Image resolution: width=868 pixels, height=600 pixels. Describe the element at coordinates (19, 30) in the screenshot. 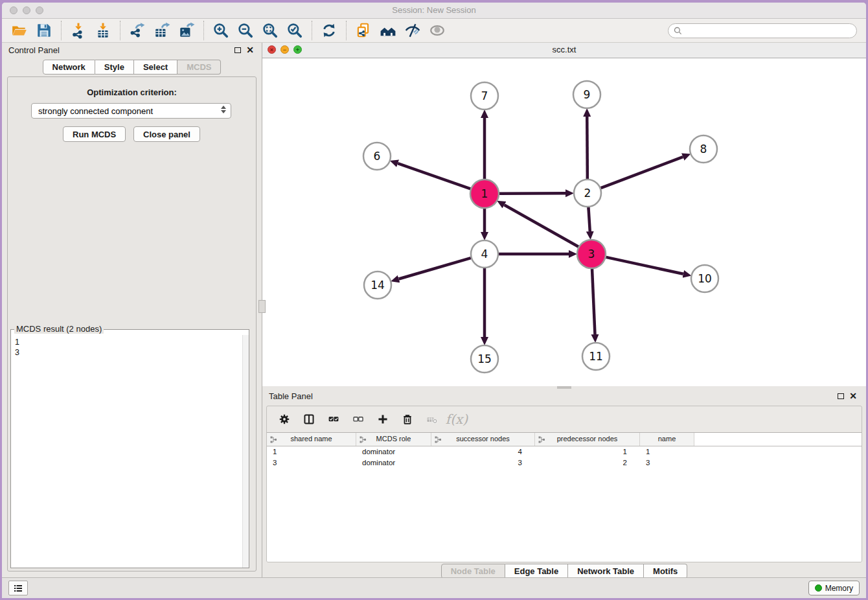

I see `open-session-button` at that location.